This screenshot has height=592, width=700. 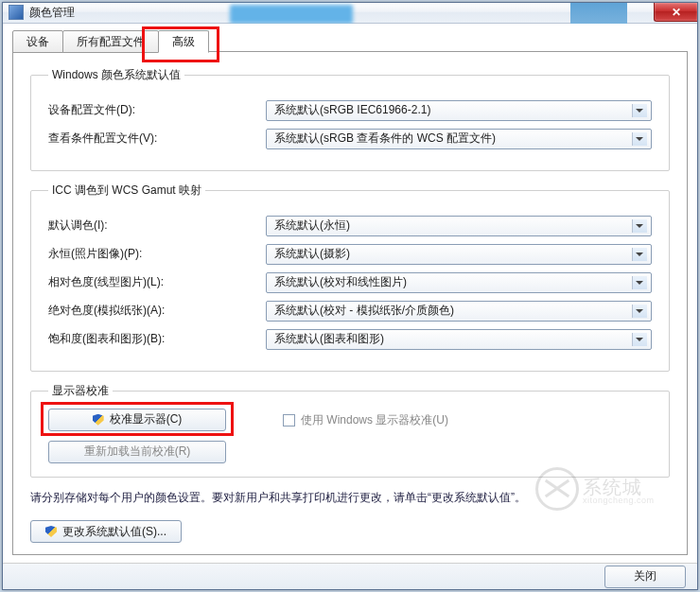 What do you see at coordinates (675, 12) in the screenshot?
I see `close-button: ✕` at bounding box center [675, 12].